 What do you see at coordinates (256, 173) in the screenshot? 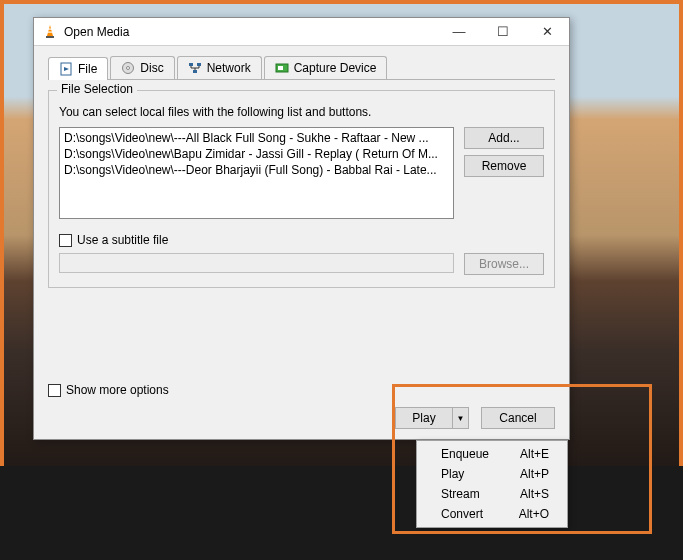
I see `file-list: D:\songs\Video\new\---All Black Full Son…` at bounding box center [256, 173].